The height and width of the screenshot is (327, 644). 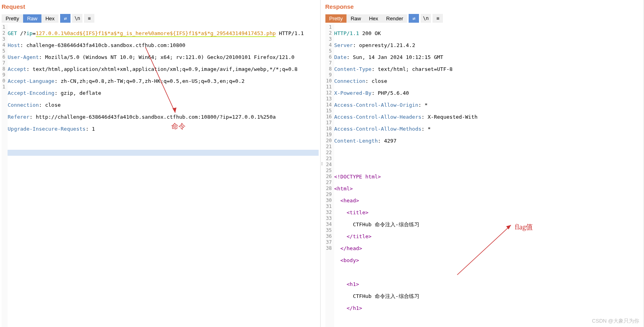 I want to click on request-title: Request, so click(x=160, y=9).